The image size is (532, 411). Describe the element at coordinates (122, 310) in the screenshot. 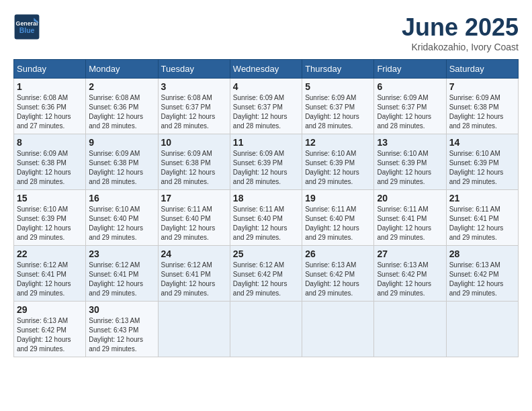

I see `day-number: 30` at that location.